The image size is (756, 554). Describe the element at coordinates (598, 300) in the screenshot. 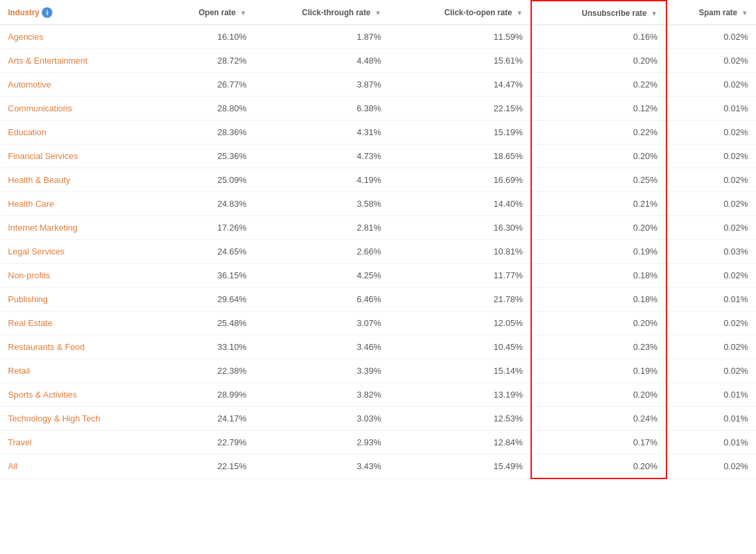

I see `cell-unsub: 0.18%` at that location.